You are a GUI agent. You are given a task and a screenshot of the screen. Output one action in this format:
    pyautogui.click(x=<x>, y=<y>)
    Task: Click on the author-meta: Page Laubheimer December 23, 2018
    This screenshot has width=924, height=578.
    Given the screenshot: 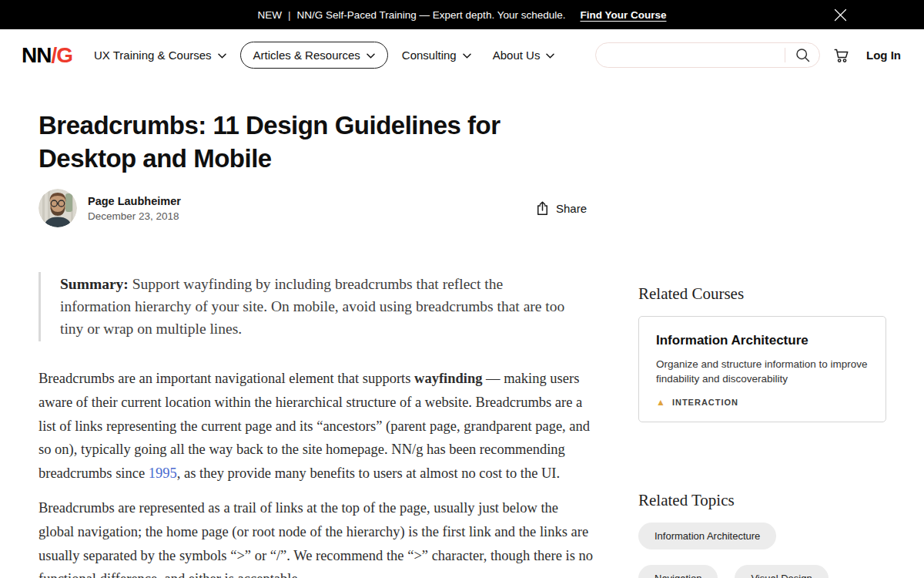 What is the action you would take?
    pyautogui.click(x=134, y=208)
    